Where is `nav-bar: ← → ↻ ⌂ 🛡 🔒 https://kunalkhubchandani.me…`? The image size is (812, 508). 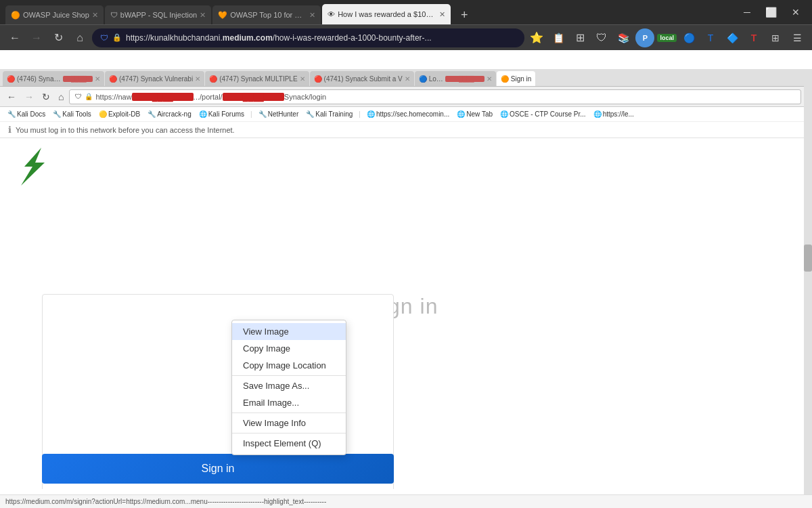
nav-bar: ← → ↻ ⌂ 🛡 🔒 https://kunalkhubchandani.me… is located at coordinates (406, 37).